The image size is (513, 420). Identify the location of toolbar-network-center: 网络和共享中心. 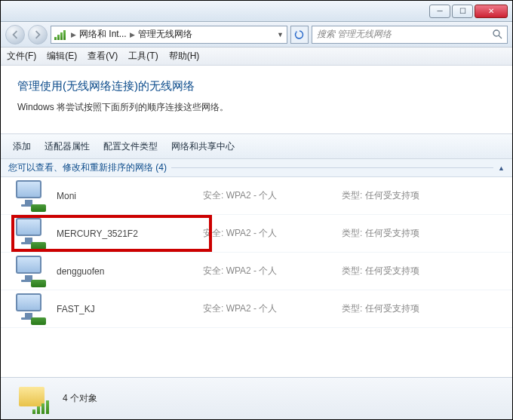
(203, 146).